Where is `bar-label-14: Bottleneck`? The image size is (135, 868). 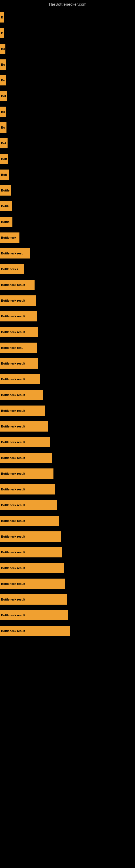
bar-label-14: Bottleneck is located at coordinates (9, 238).